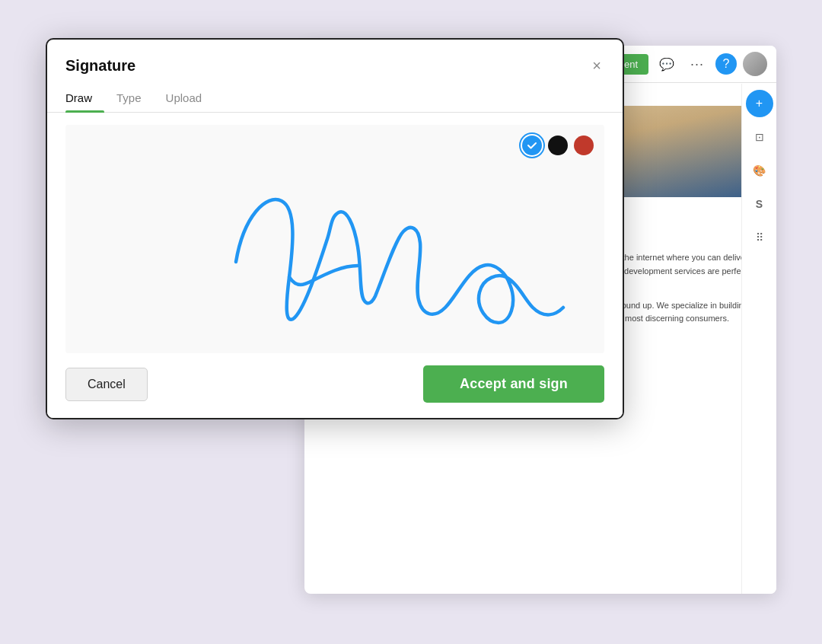 The height and width of the screenshot is (644, 822). What do you see at coordinates (107, 384) in the screenshot?
I see `cancel-button: Cancel` at bounding box center [107, 384].